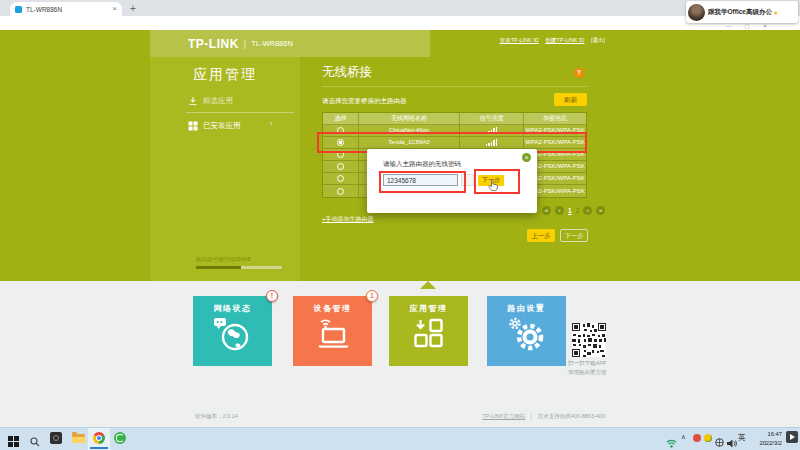 This screenshot has height=450, width=800. What do you see at coordinates (133, 8) in the screenshot?
I see `new-tab-button: +` at bounding box center [133, 8].